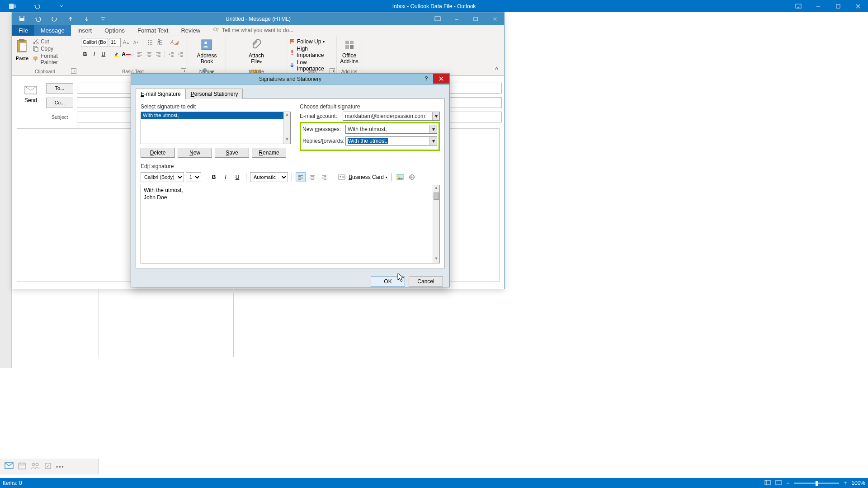 This screenshot has height=488, width=868. What do you see at coordinates (153, 30) in the screenshot?
I see `tab-format-text: Format Text` at bounding box center [153, 30].